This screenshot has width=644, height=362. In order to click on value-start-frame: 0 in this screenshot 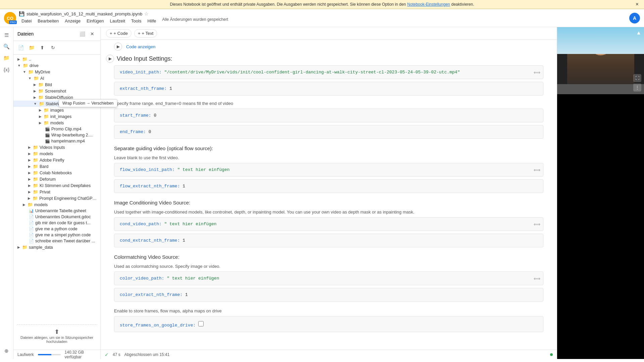, I will do `click(155, 115)`.